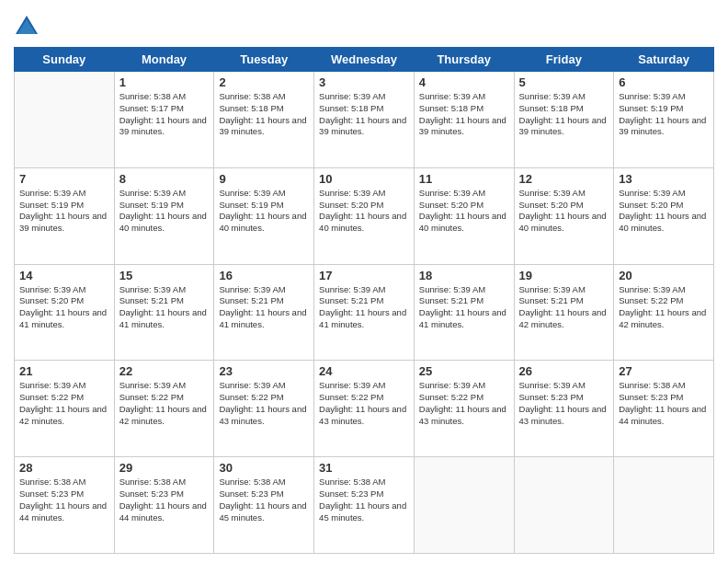  Describe the element at coordinates (264, 372) in the screenshot. I see `day-number: 23` at that location.